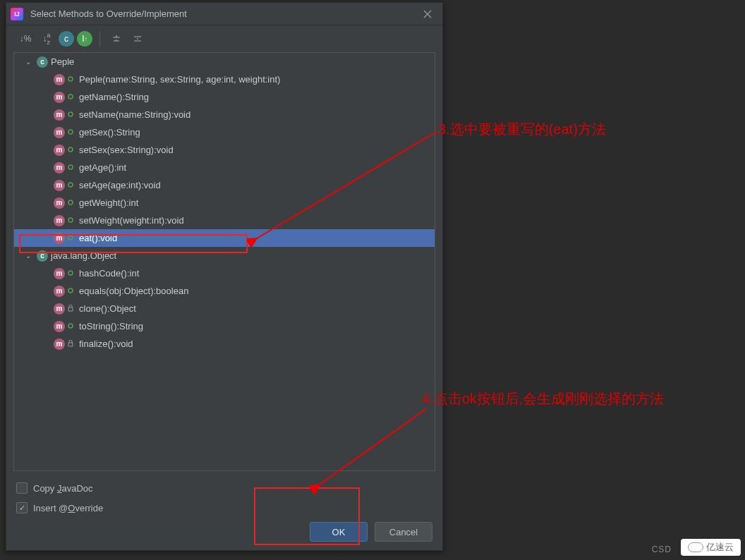 This screenshot has width=745, height=560. I want to click on separator, so click(100, 39).